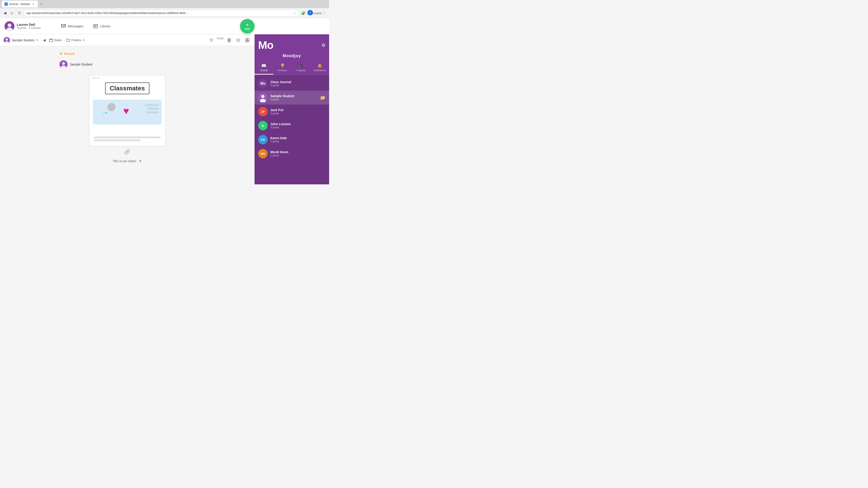 The image size is (868, 488). What do you see at coordinates (264, 66) in the screenshot?
I see `journal-tab-icon: 📖` at bounding box center [264, 66].